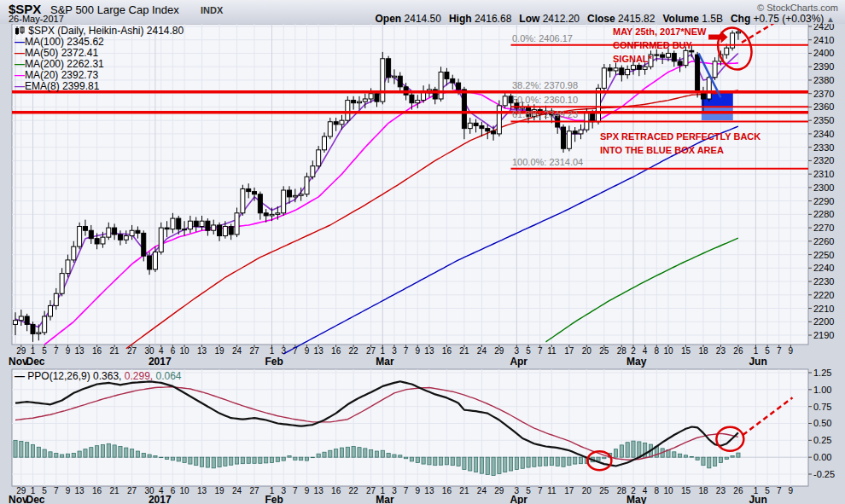 This screenshot has height=504, width=845. What do you see at coordinates (604, 491) in the screenshot?
I see `date-axis-label: 25` at bounding box center [604, 491].